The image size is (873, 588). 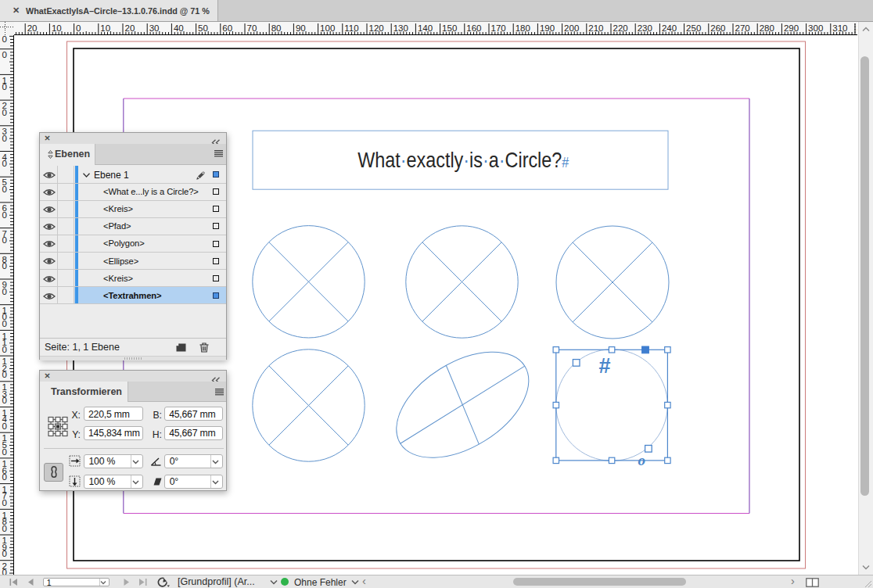 I want to click on svg-text: 240, so click(x=670, y=28).